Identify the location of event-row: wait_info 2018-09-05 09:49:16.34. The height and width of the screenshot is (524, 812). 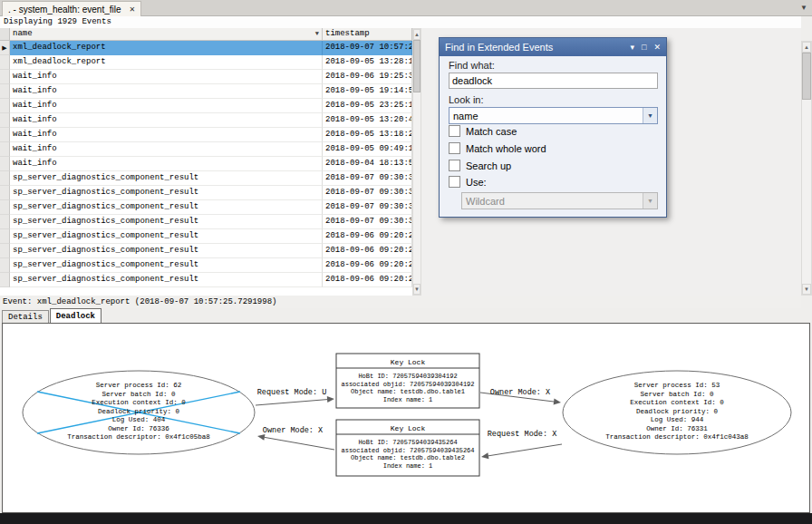
(207, 150).